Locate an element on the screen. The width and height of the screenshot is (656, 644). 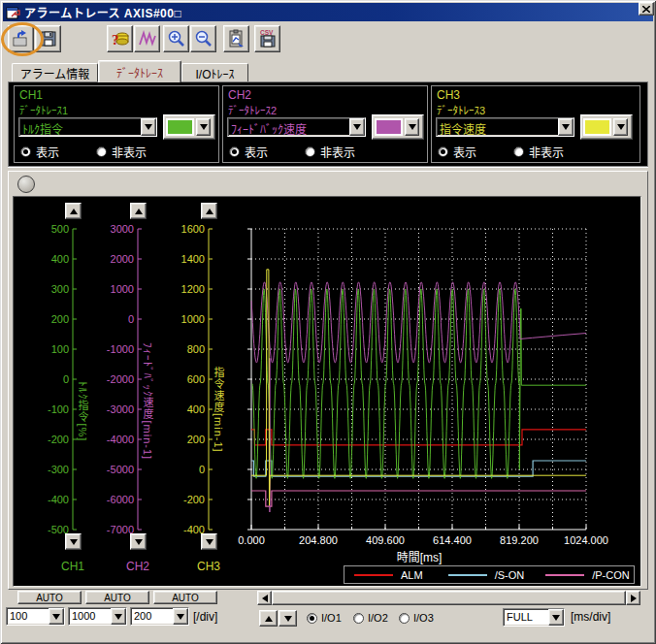
ch2-hide-radio: 非表示 is located at coordinates (330, 151).